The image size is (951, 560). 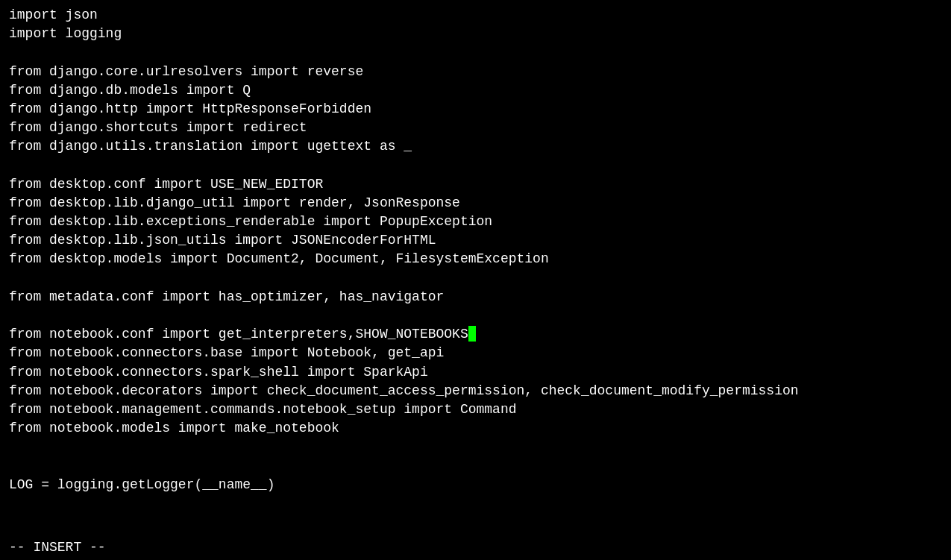 What do you see at coordinates (476, 72) in the screenshot?
I see `code-line-4: from django.core.urlresolvers import rev…` at bounding box center [476, 72].